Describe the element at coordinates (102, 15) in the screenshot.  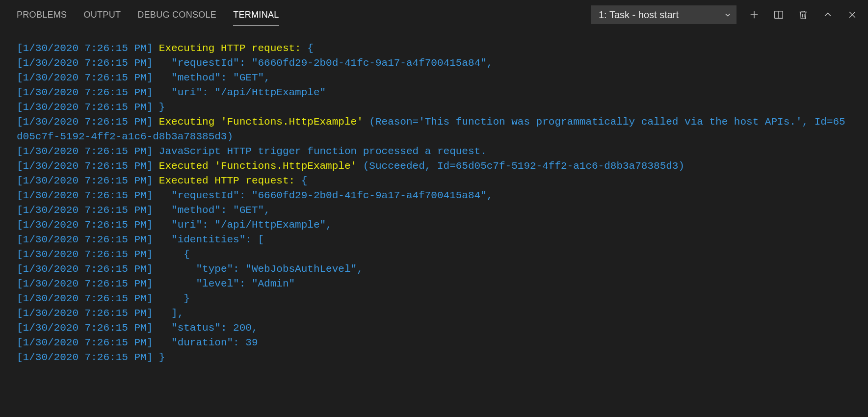
I see `tab-output: OUTPUT` at that location.